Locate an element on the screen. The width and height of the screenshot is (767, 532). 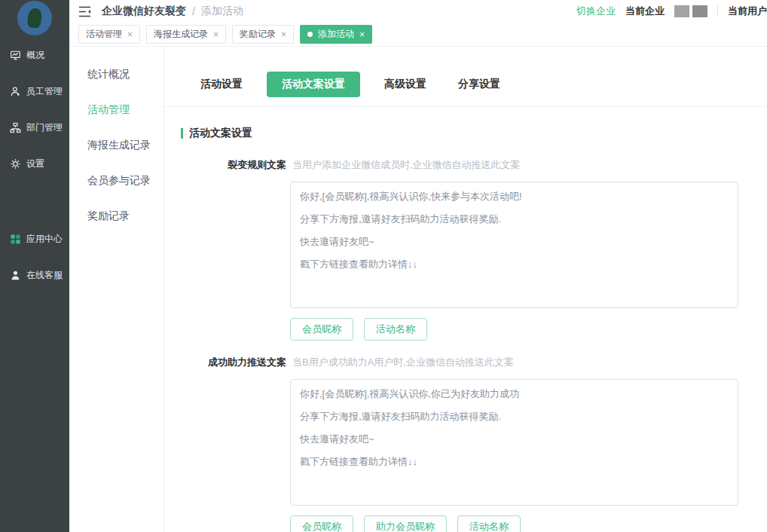
current-company-label: 当前企业 is located at coordinates (645, 11).